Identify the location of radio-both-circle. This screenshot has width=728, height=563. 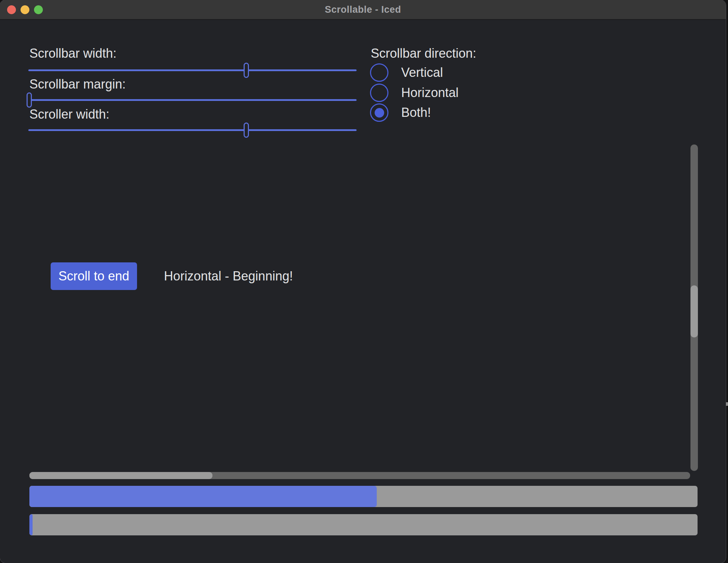
(379, 113).